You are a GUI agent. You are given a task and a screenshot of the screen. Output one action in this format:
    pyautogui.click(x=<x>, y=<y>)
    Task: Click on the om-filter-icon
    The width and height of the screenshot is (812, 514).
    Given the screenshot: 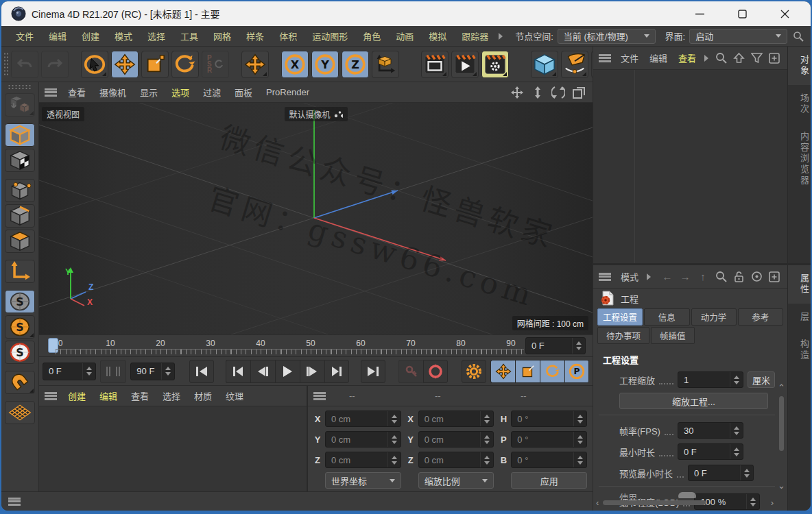 What is the action you would take?
    pyautogui.click(x=757, y=58)
    